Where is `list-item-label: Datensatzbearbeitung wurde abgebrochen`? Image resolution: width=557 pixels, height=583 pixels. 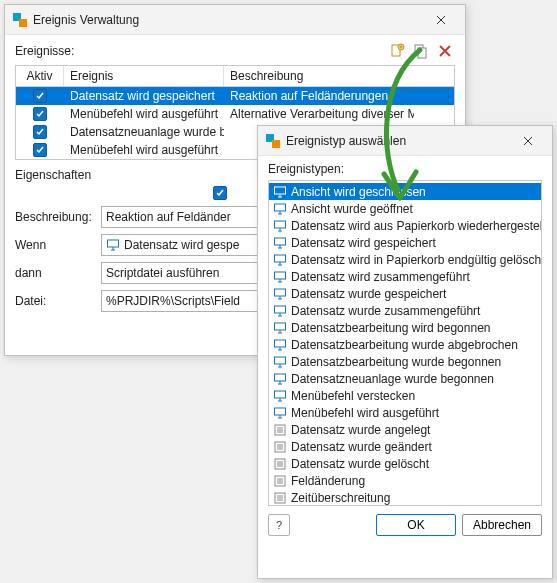
list-item-label: Datensatzbearbeitung wurde abgebrochen is located at coordinates (404, 345).